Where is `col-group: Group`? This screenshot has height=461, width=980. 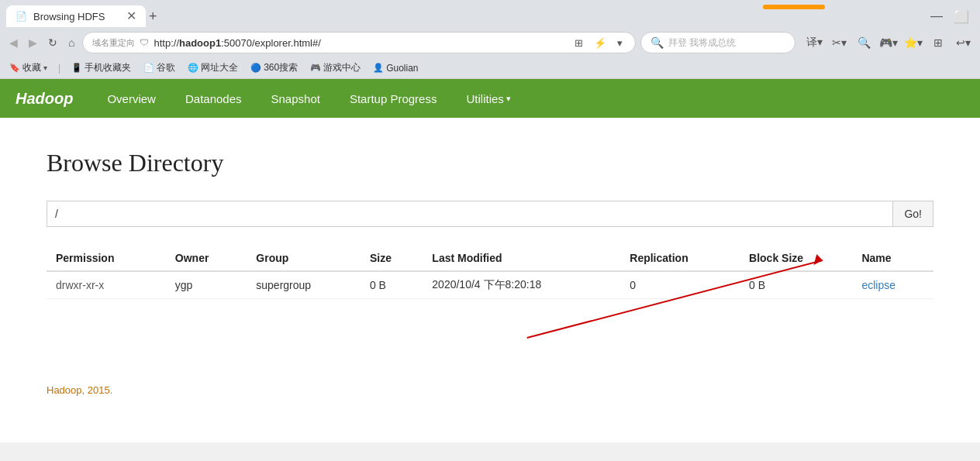 col-group: Group is located at coordinates (304, 259).